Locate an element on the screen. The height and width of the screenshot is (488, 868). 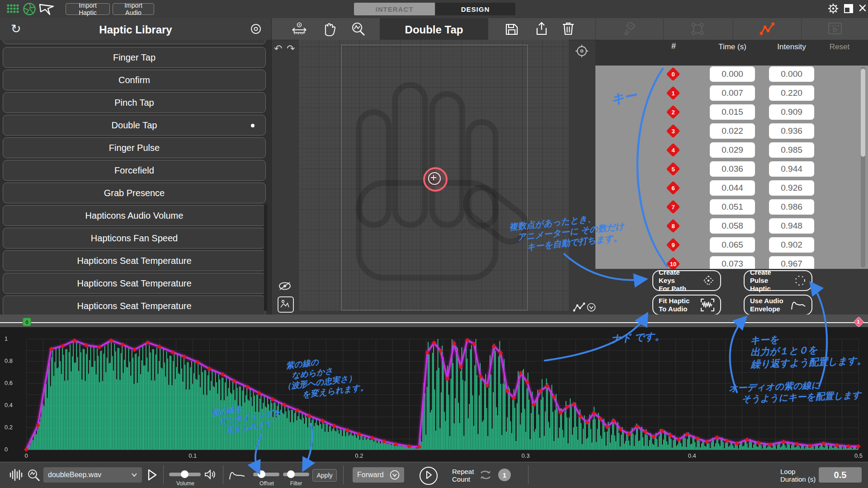
direction-dropdown-icon is located at coordinates (395, 475).